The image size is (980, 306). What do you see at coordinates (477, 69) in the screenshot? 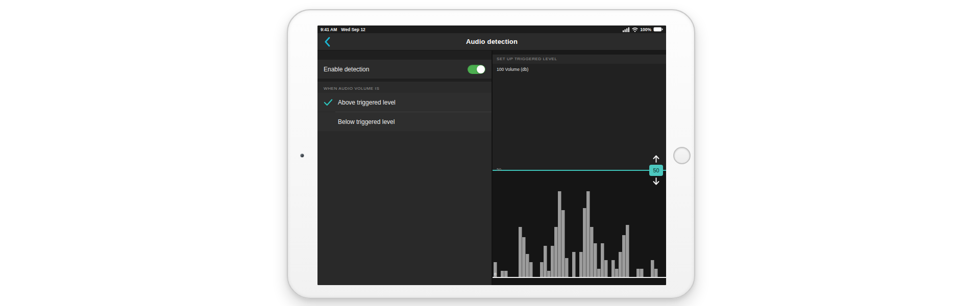
I see `enable-detection-toggle` at bounding box center [477, 69].